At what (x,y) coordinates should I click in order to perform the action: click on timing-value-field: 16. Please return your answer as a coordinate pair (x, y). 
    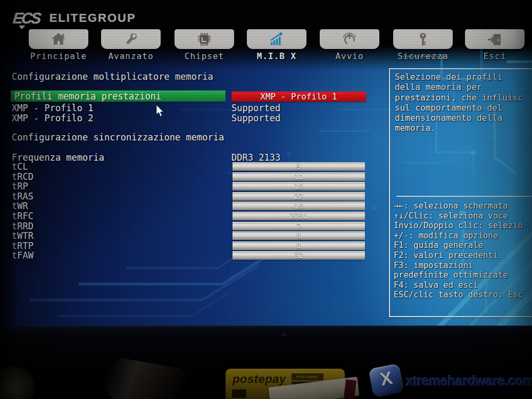
    Looking at the image, I should click on (299, 206).